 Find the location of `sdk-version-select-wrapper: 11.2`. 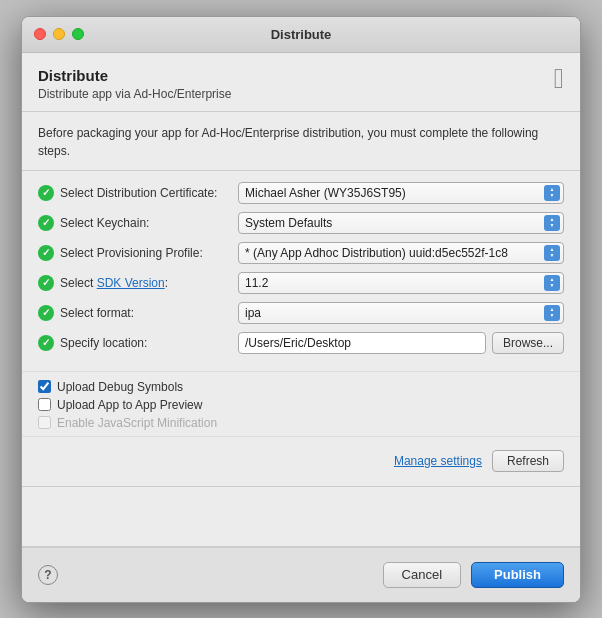

sdk-version-select-wrapper: 11.2 is located at coordinates (401, 283).